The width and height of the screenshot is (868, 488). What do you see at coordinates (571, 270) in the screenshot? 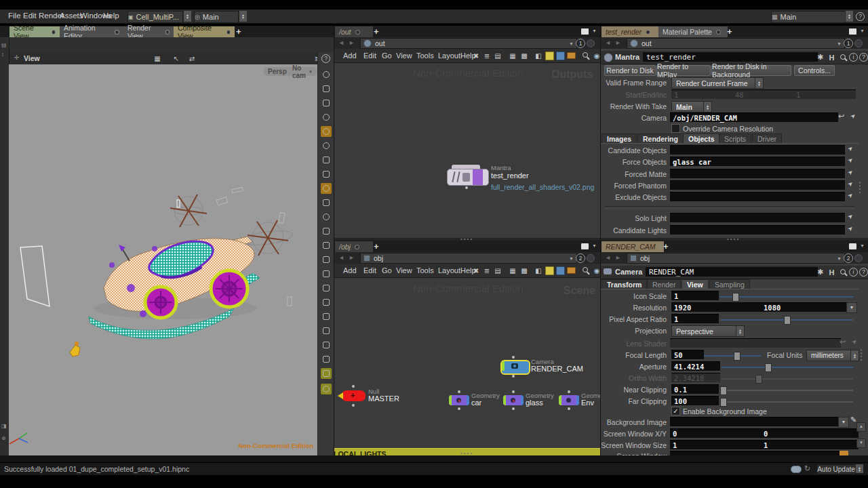
I see `netbox-icon` at bounding box center [571, 270].